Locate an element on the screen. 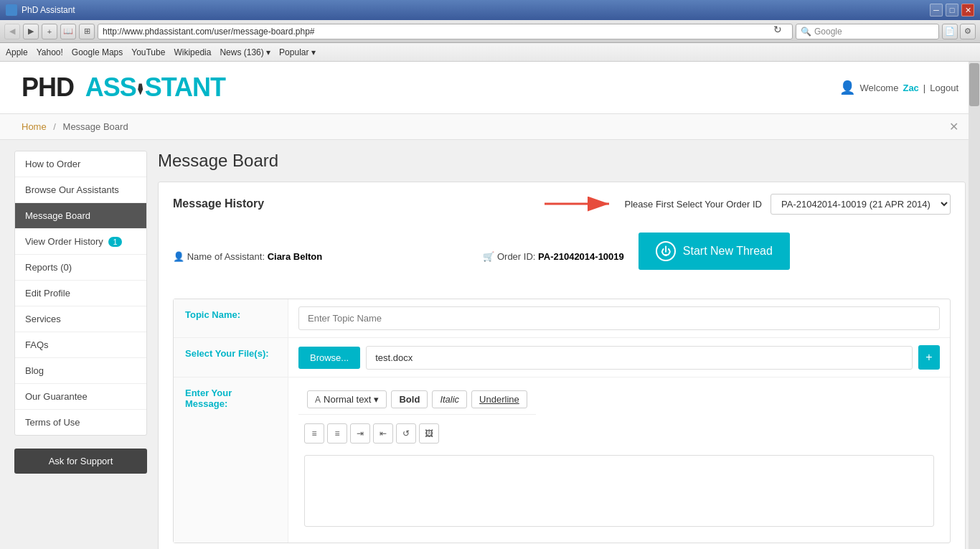  topic-input is located at coordinates (619, 319).